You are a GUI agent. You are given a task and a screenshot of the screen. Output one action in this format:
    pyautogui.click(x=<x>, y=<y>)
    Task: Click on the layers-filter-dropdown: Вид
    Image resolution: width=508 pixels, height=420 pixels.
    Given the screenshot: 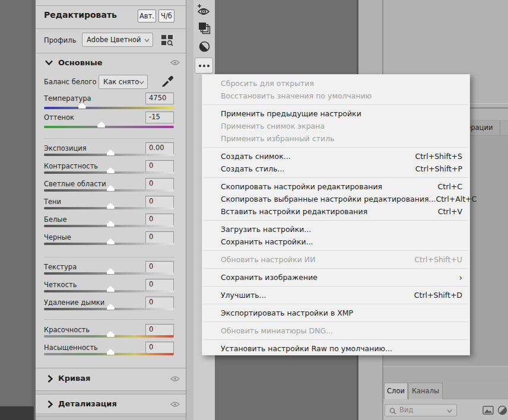 What is the action you would take?
    pyautogui.click(x=421, y=411)
    